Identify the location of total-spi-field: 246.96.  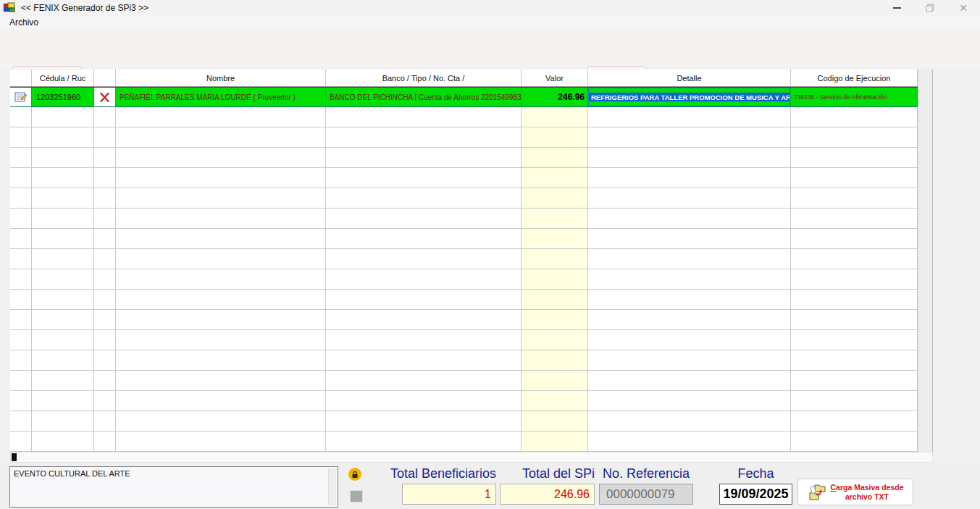
(548, 494).